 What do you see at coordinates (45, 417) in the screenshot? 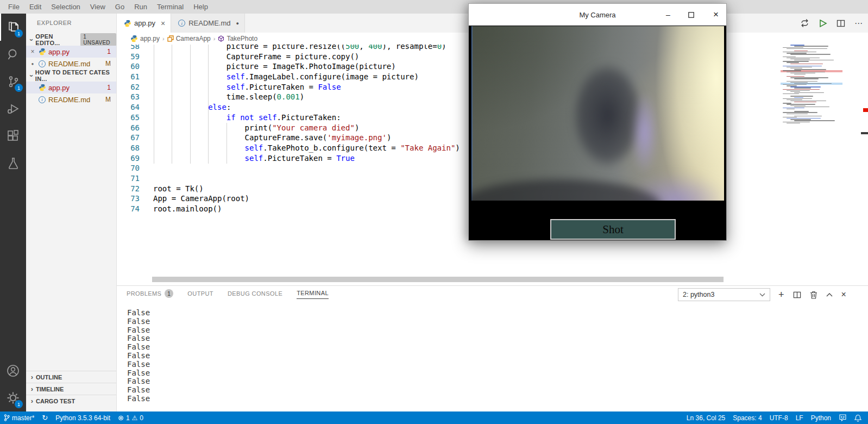
I see `sync-button: ↻` at bounding box center [45, 417].